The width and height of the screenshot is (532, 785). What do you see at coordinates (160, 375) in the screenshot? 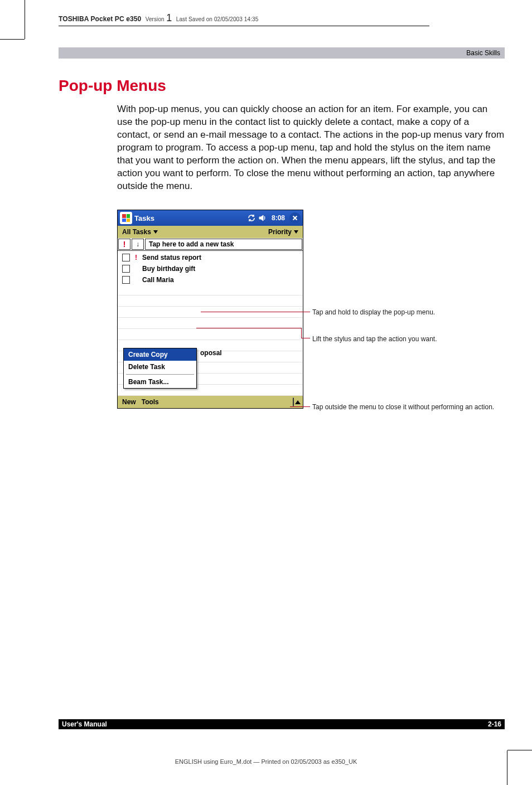
I see `menu-divider` at bounding box center [160, 375].